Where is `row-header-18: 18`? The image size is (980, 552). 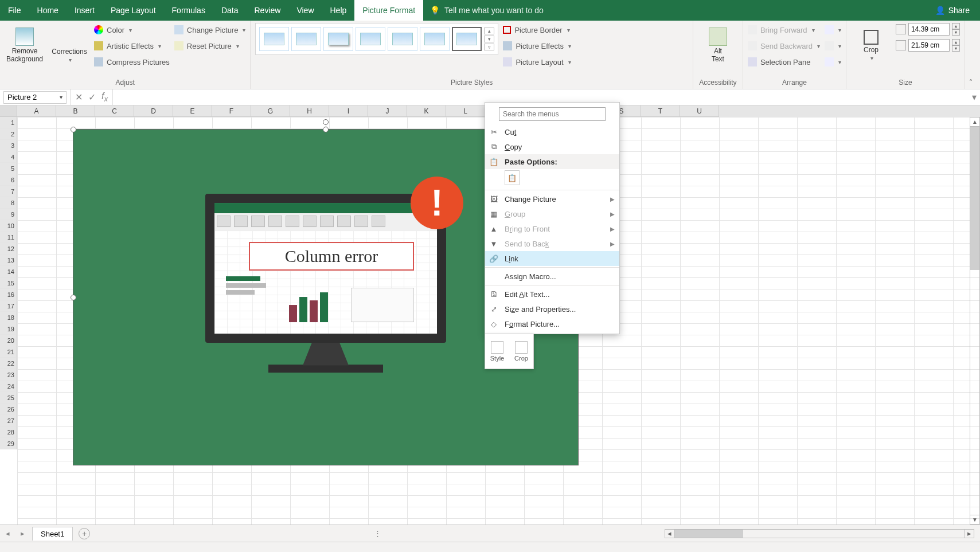
row-header-18: 18 is located at coordinates (9, 318).